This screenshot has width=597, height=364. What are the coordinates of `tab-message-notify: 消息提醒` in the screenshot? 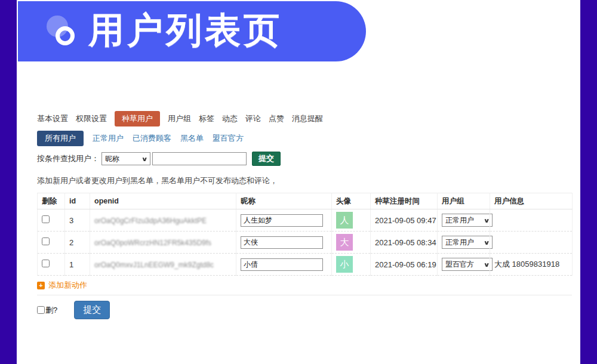 It's located at (307, 119).